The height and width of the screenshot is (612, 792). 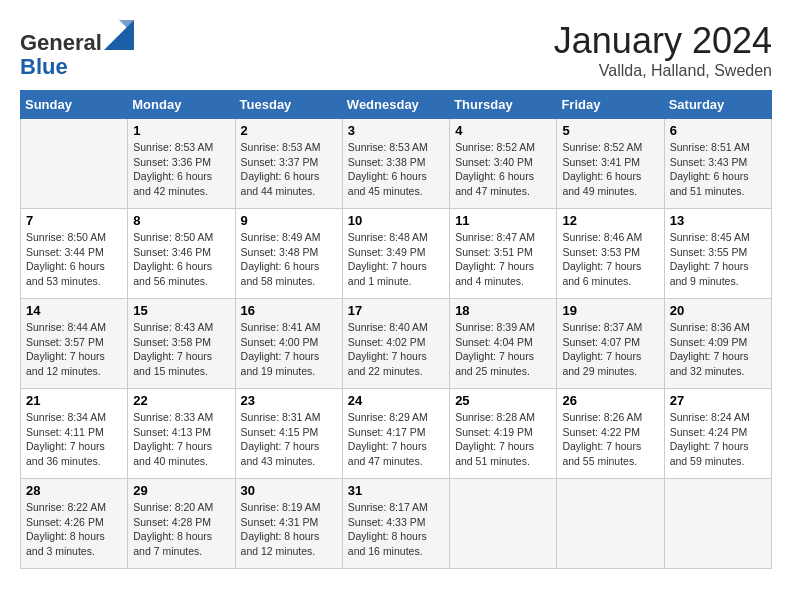 I want to click on title-block: January 2024 Vallda, Halland, Sweden, so click(x=663, y=50).